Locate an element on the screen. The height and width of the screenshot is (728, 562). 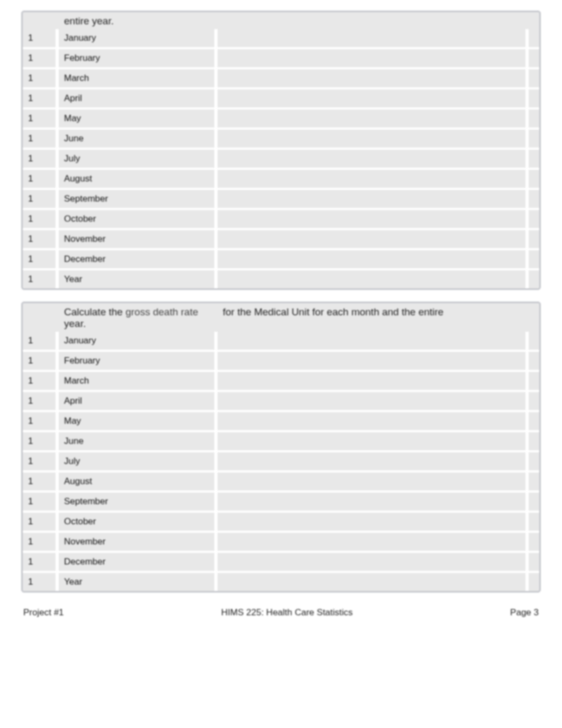
footer-right: Page 3 is located at coordinates (524, 613).